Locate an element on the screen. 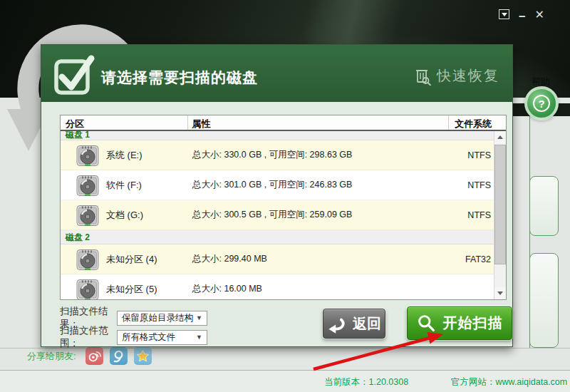  scrollbar is located at coordinates (500, 215).